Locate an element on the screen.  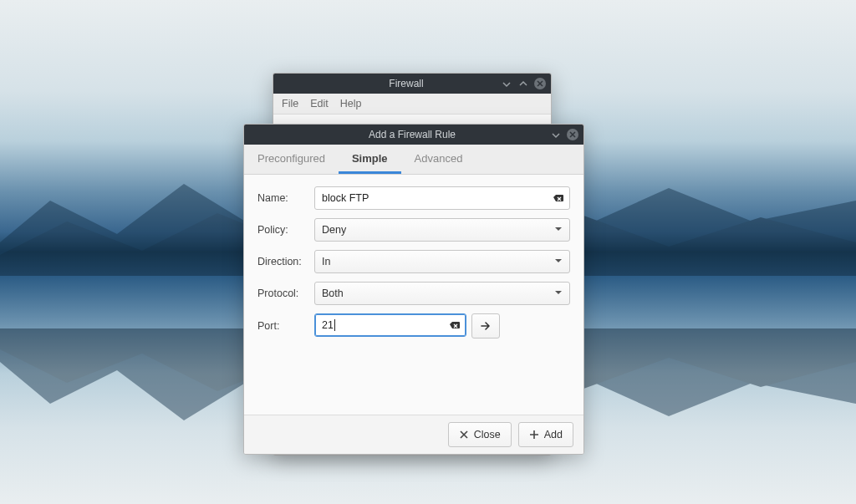
dialog-tabs: Preconfigured Simple Advanced is located at coordinates (414, 160).